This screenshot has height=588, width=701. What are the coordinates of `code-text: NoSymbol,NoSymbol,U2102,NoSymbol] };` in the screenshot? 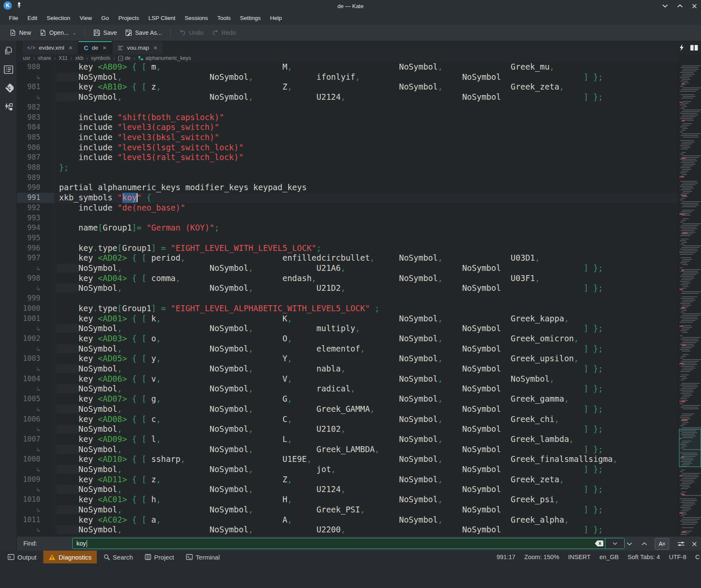 It's located at (369, 429).